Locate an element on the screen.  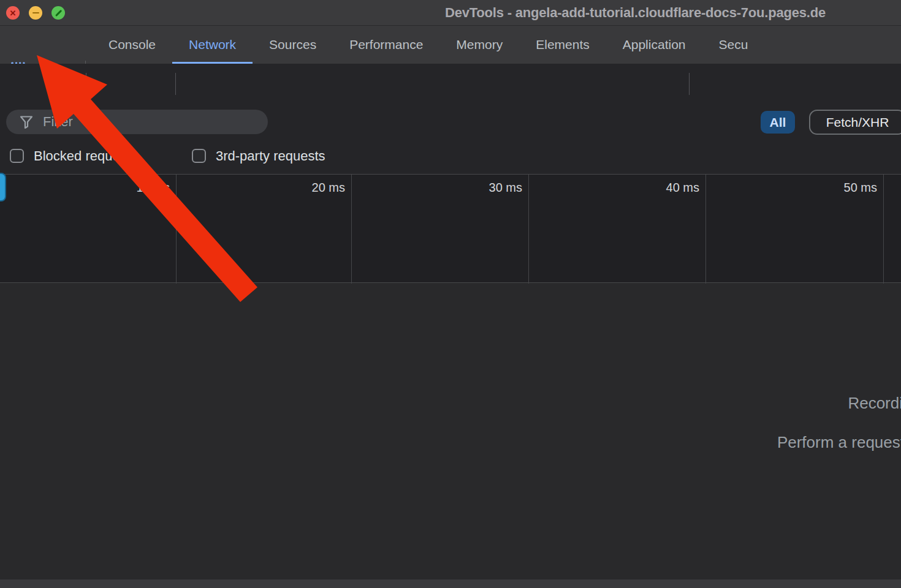
timeline-tick-label: 40 ms is located at coordinates (666, 187).